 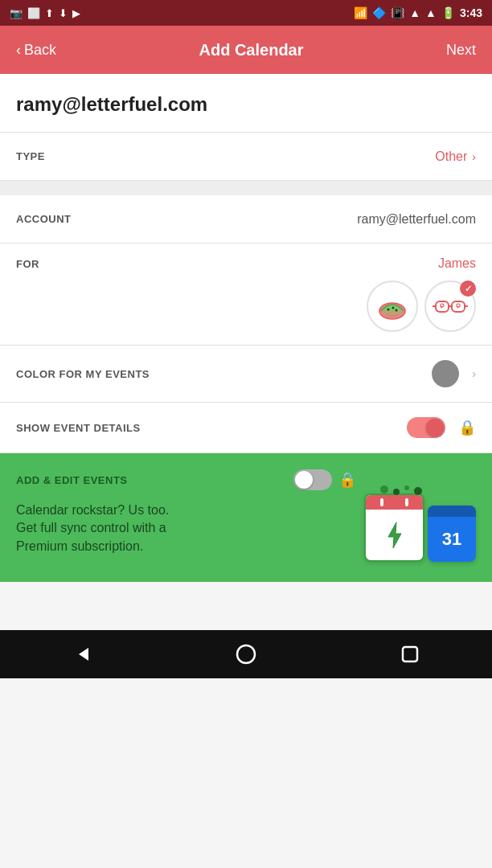 I want to click on section-divider, so click(x=246, y=188).